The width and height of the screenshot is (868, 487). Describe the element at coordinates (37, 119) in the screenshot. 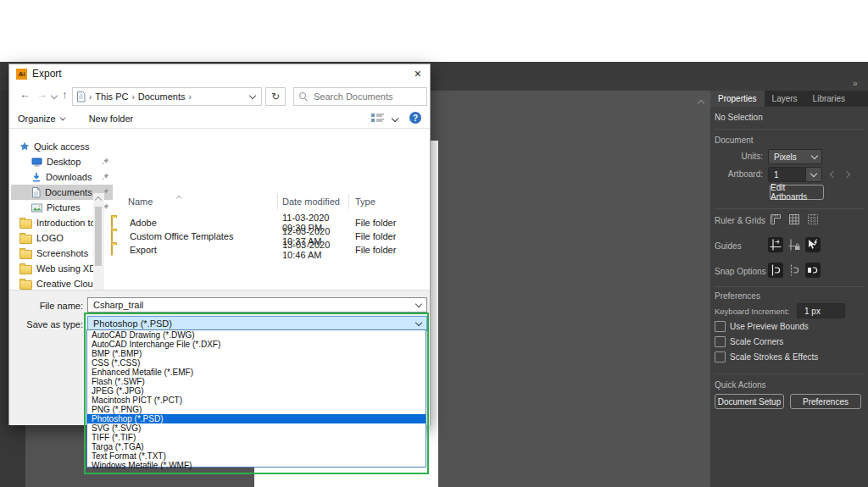

I see `organize-label: Organize` at that location.